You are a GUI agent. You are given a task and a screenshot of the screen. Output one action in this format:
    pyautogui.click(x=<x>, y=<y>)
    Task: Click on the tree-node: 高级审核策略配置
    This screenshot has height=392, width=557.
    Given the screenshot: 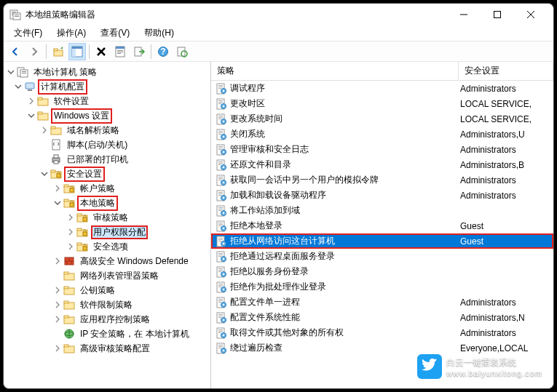 What is the action you would take?
    pyautogui.click(x=107, y=348)
    